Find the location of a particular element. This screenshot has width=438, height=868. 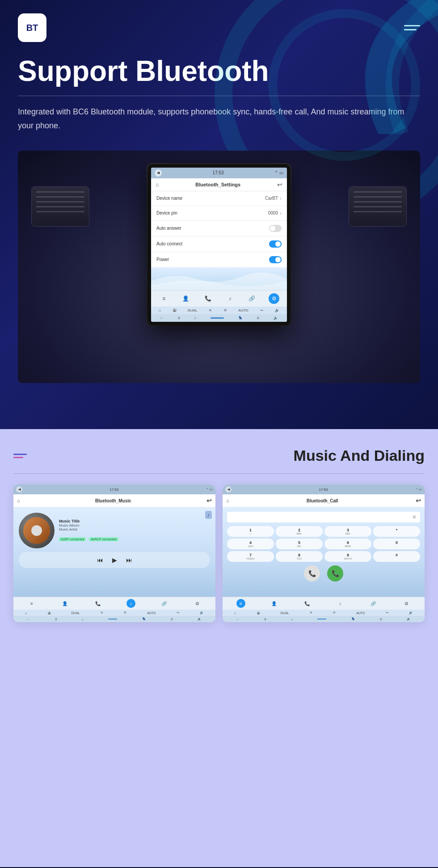

c2-vol: 🔈 is located at coordinates (409, 619).